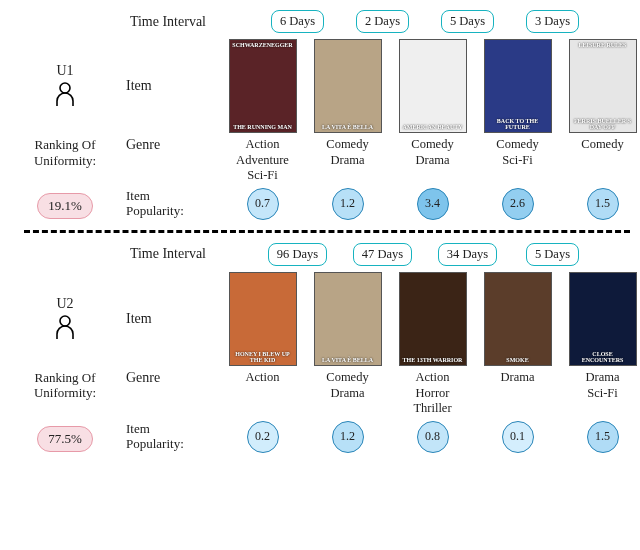 This screenshot has width=640, height=550. I want to click on popularity-chip: 0.8, so click(433, 437).